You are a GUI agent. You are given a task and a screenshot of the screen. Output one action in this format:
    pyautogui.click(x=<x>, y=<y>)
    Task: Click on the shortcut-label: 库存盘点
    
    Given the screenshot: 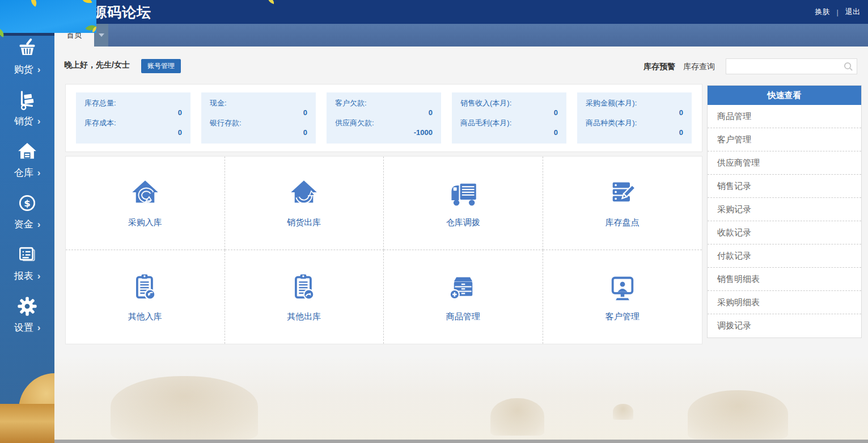 What is the action you would take?
    pyautogui.click(x=623, y=222)
    